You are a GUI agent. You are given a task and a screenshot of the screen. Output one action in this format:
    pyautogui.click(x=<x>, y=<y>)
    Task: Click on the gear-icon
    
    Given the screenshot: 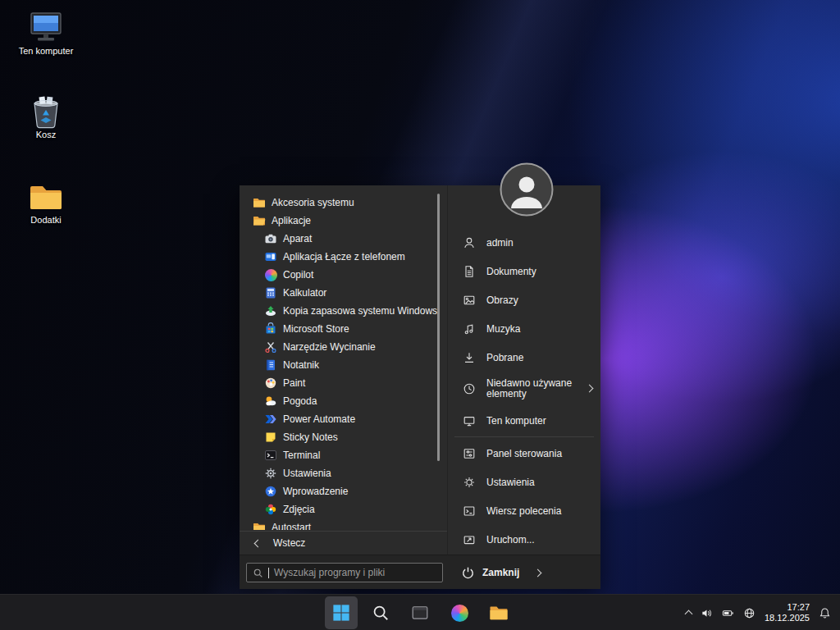 What is the action you would take?
    pyautogui.click(x=469, y=482)
    